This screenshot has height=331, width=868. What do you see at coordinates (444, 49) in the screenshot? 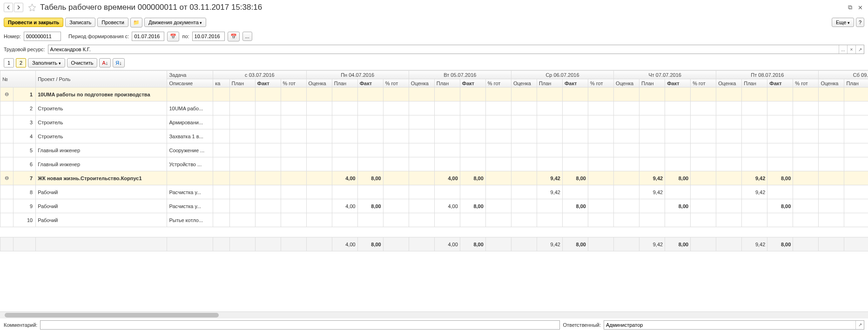
I see `resource-input` at bounding box center [444, 49].